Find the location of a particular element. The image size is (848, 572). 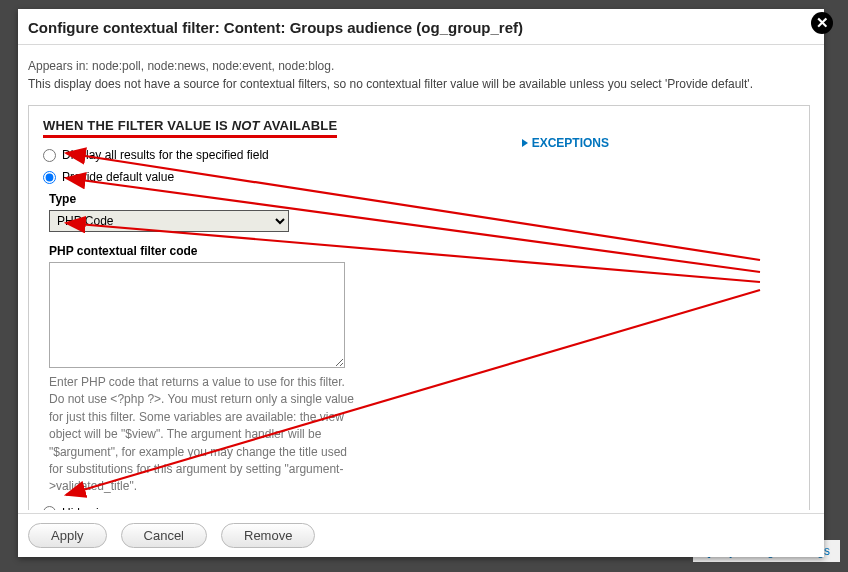

php-code-label: PHP contextual filter code is located at coordinates (422, 251).